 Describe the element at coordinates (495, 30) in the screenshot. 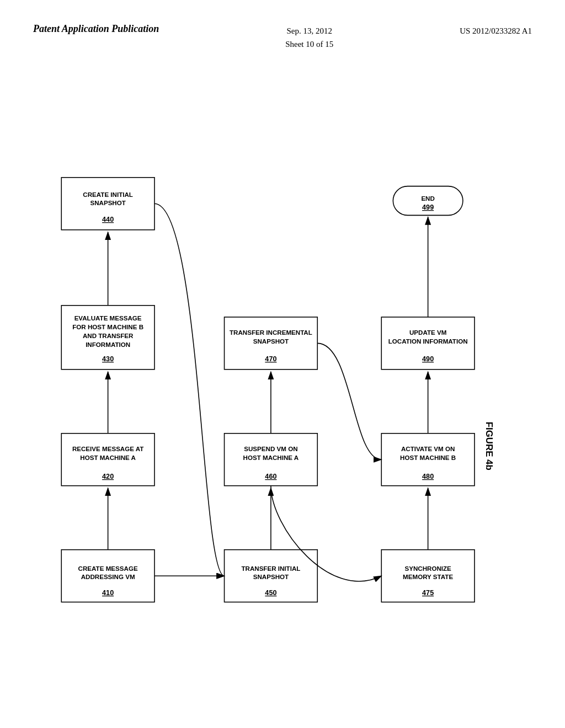

I see `patent-number: US 2012/0233282 A1` at that location.